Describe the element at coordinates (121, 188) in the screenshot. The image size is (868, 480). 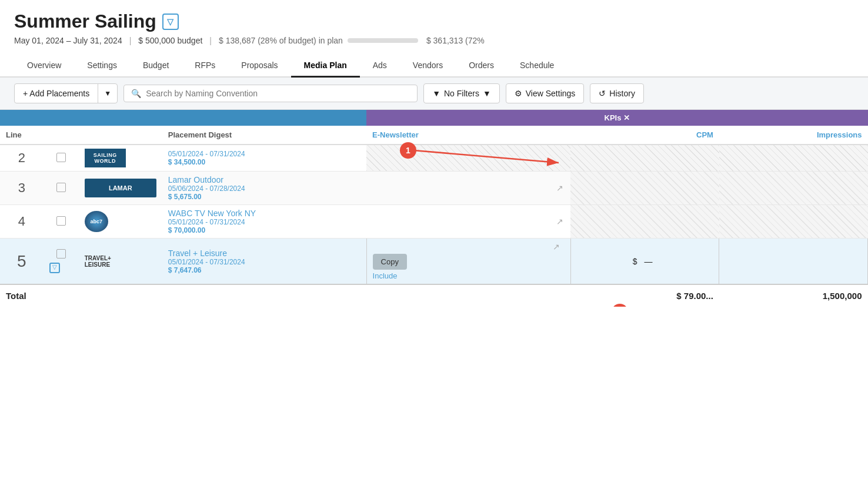
I see `lamar-logo: LAMAR` at that location.